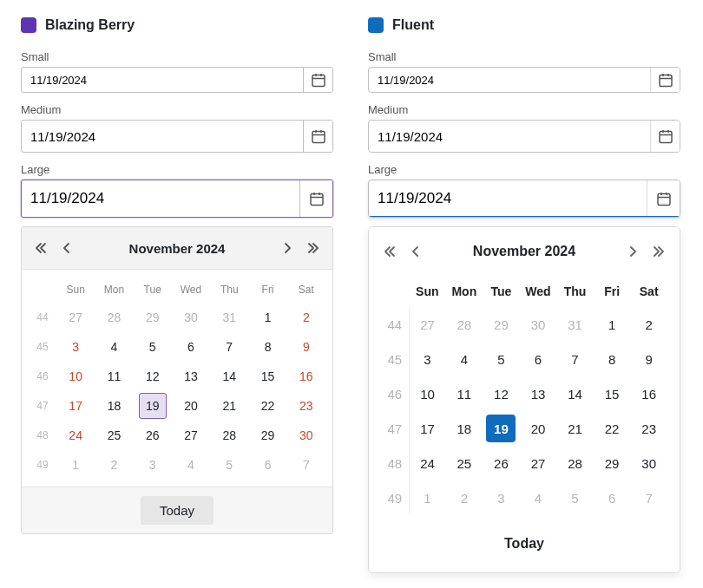 This screenshot has height=588, width=703. Describe the element at coordinates (177, 510) in the screenshot. I see `today-button: Today` at that location.